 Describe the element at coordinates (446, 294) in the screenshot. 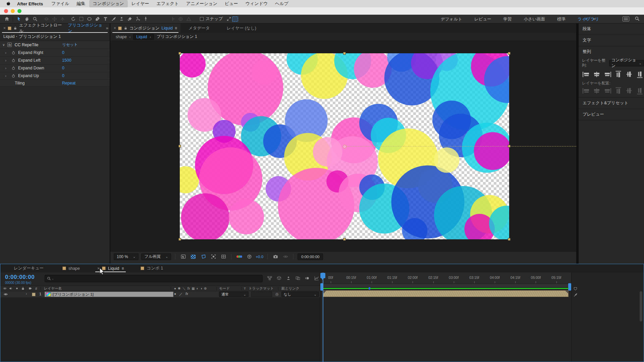

I see `layer-duration-bar` at that location.